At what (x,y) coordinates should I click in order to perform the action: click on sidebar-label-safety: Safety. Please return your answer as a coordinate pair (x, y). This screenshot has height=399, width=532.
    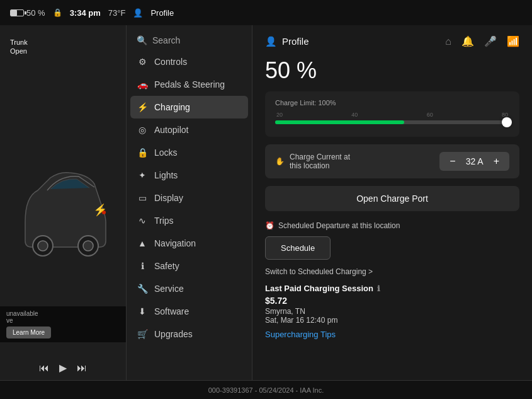
    Looking at the image, I should click on (167, 266).